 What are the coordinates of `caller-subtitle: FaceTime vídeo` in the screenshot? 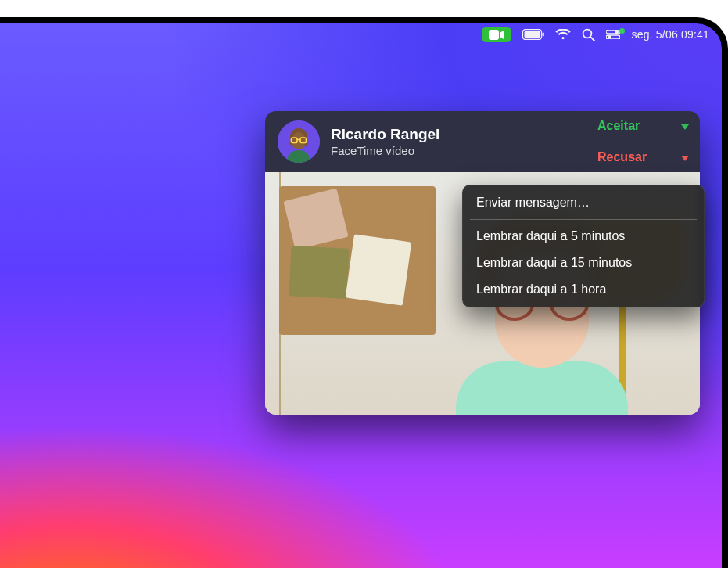 It's located at (385, 152).